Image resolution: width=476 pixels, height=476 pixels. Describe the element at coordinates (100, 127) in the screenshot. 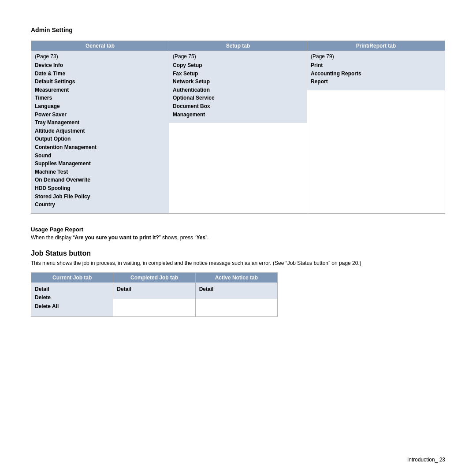

I see `general-tab-column: General tab (Page 73) Device Info Date &…` at that location.